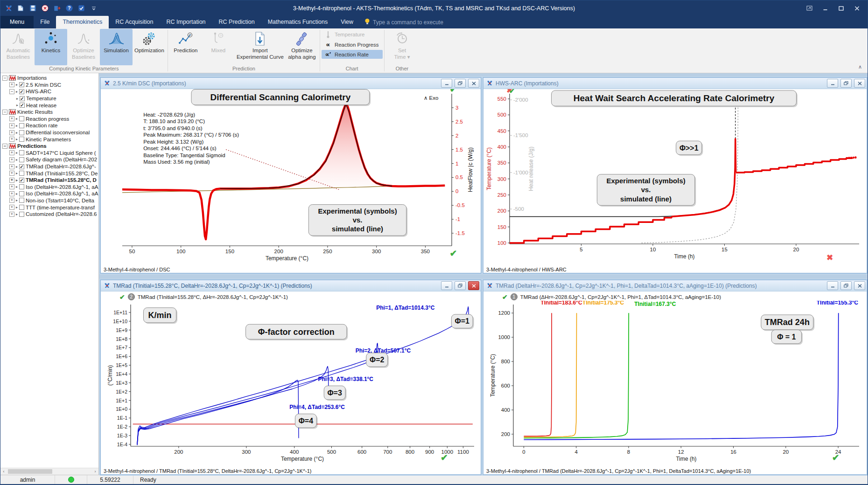 This screenshot has width=868, height=485. I want to click on tree-section-importations: −Importations, so click(49, 78).